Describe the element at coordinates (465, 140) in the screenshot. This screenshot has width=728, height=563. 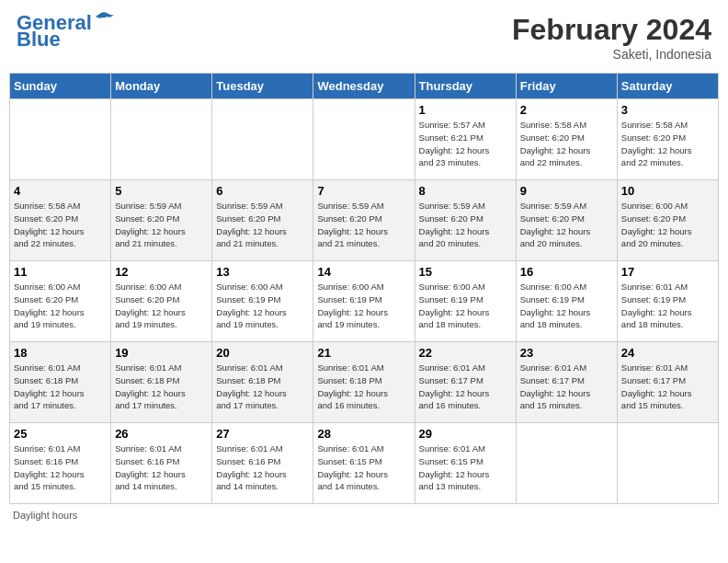
I see `calendar-cell: 1Sunrise: 5:57 AMSunset: 6:21 PMDaylight…` at that location.